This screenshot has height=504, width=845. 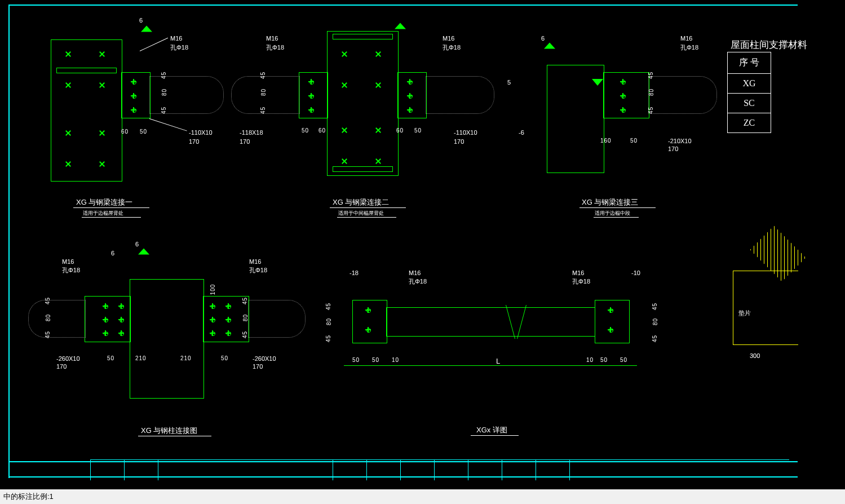 What do you see at coordinates (750, 83) in the screenshot?
I see `td-xg: XG` at bounding box center [750, 83].